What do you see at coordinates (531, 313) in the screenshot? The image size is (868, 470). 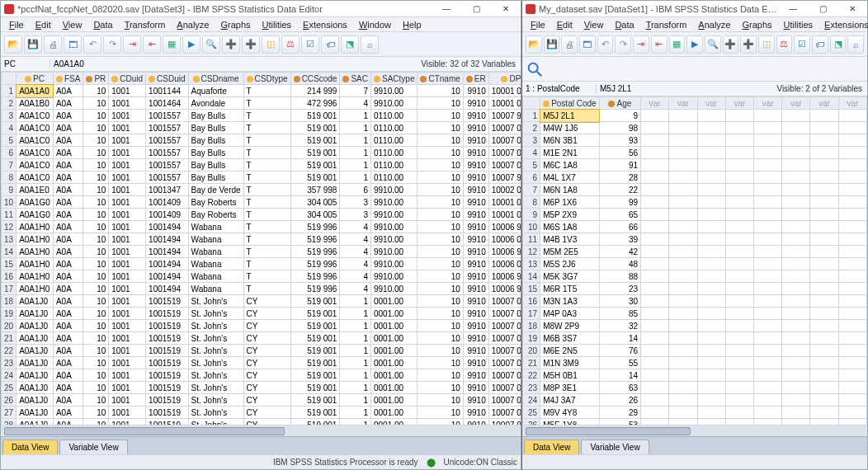 I see `row-number: 17` at bounding box center [531, 313].